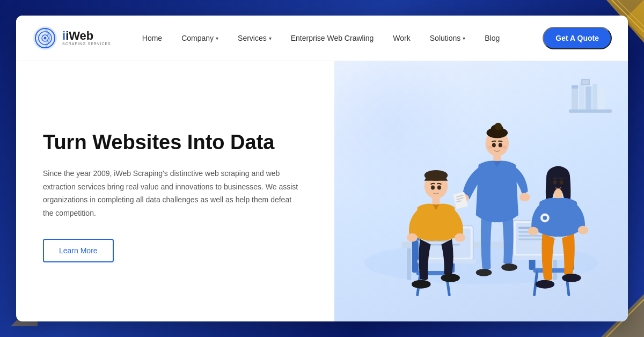 The width and height of the screenshot is (644, 337). I want to click on hero-title: Turn Websites Into Data, so click(175, 143).